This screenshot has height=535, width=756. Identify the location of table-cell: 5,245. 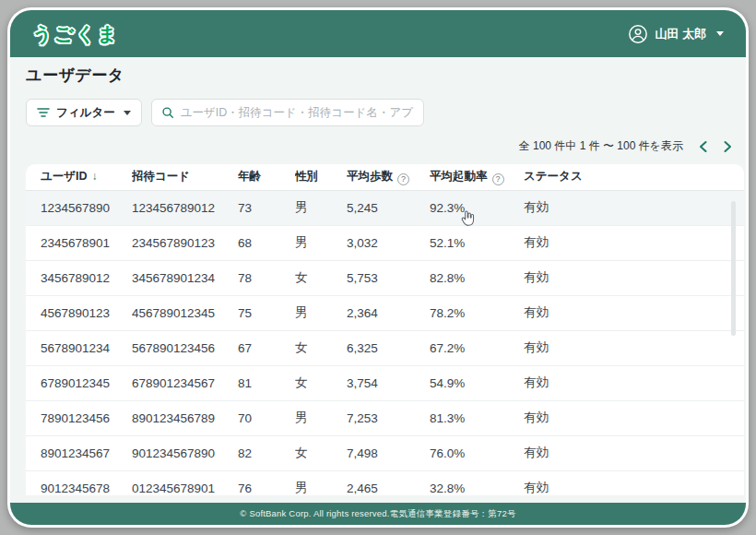
(388, 208).